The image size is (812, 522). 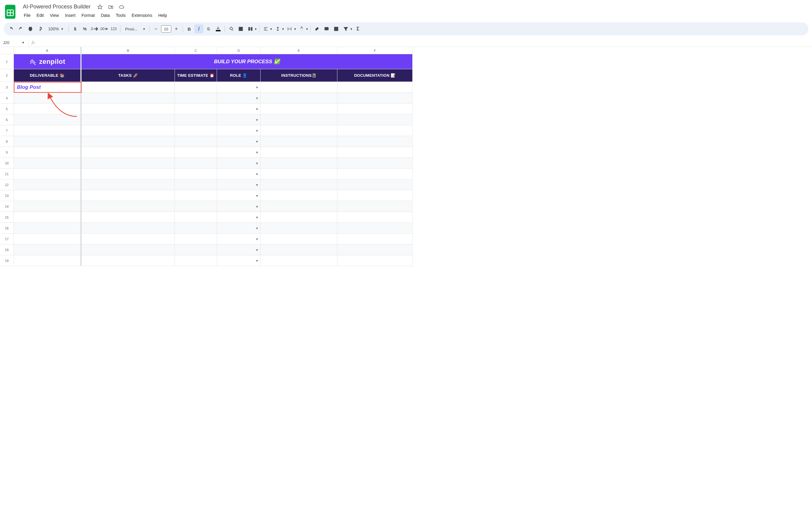 I want to click on font-select: Proxi...▼, so click(x=135, y=29).